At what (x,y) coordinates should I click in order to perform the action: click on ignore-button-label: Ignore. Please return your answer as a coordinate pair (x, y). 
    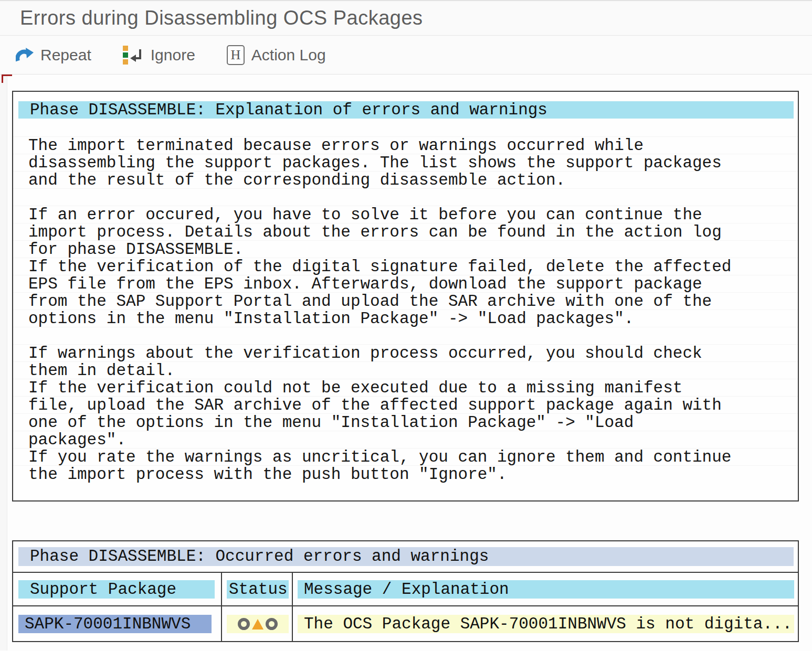
    Looking at the image, I should click on (173, 55).